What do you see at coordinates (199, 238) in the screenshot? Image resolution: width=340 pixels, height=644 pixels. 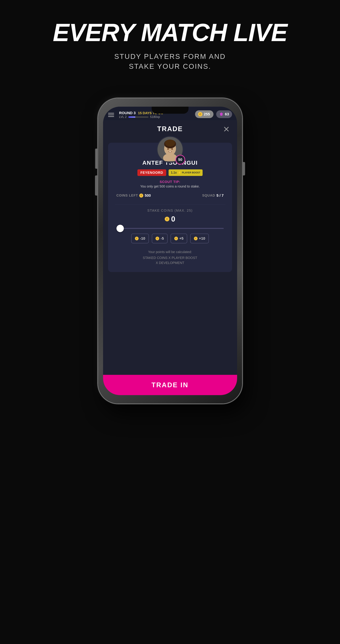 I see `quick-btn-plus10: C +10` at bounding box center [199, 238].